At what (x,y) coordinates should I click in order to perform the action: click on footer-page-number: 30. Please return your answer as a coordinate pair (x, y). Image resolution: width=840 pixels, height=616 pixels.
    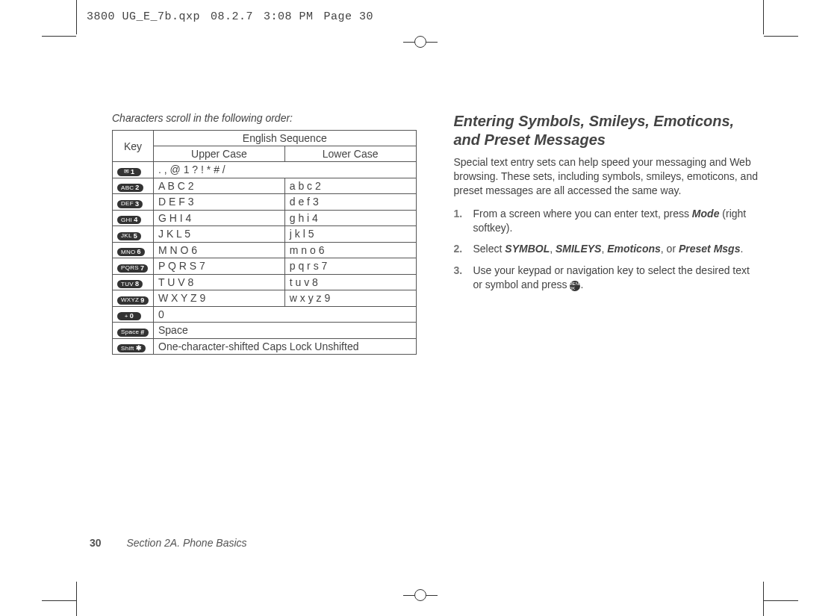
    Looking at the image, I should click on (96, 543).